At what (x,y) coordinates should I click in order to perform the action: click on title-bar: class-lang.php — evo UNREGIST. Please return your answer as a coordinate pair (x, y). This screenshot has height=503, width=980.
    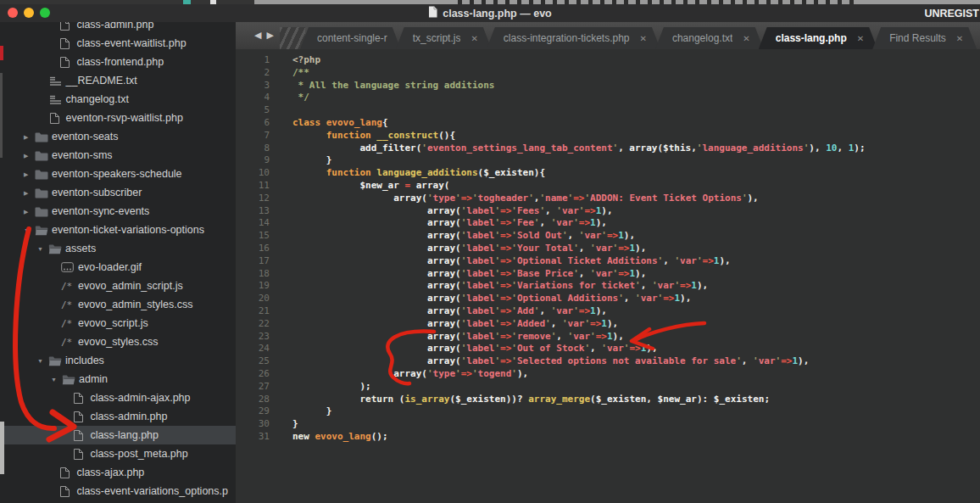
    Looking at the image, I should click on (490, 14).